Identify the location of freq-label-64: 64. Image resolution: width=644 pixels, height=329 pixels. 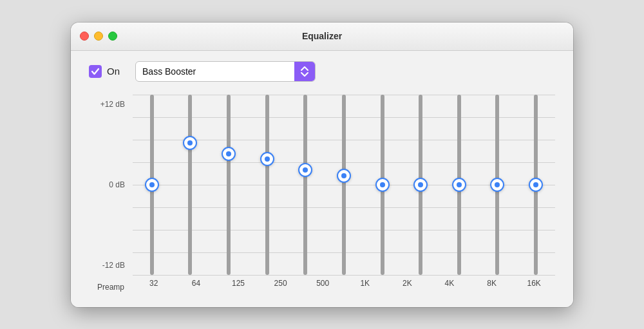
(196, 285).